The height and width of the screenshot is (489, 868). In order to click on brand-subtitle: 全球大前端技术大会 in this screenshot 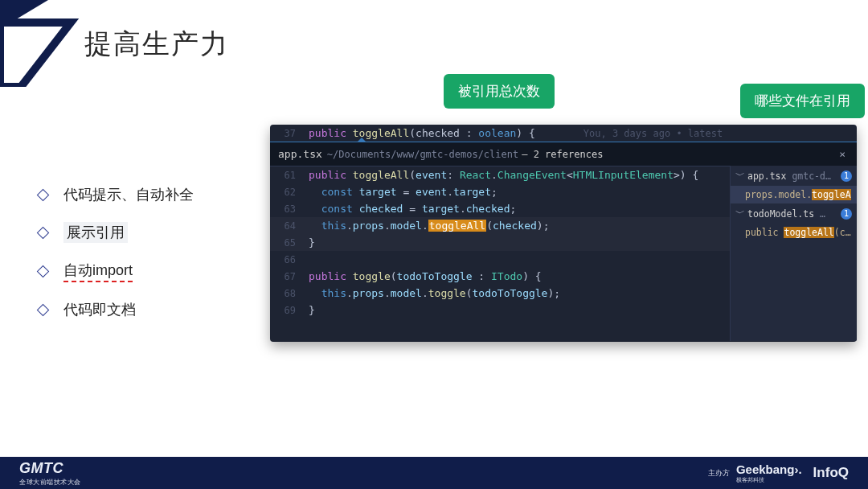, I will do `click(50, 483)`.